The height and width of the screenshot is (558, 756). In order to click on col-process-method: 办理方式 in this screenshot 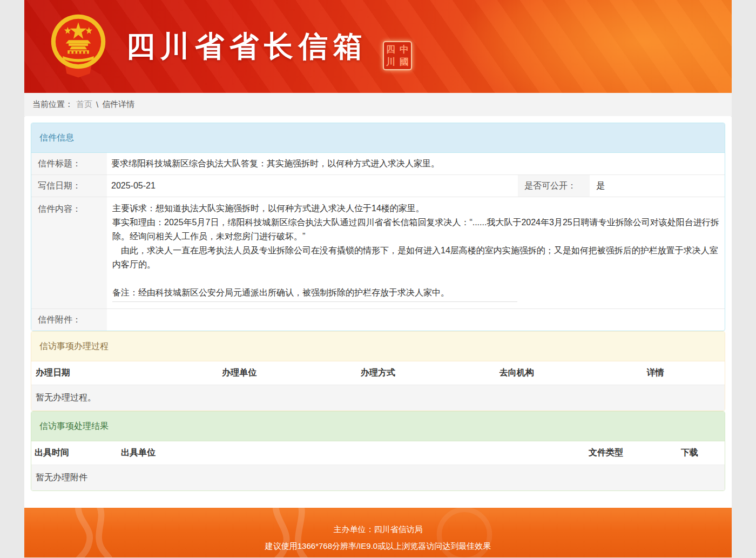, I will do `click(378, 373)`.